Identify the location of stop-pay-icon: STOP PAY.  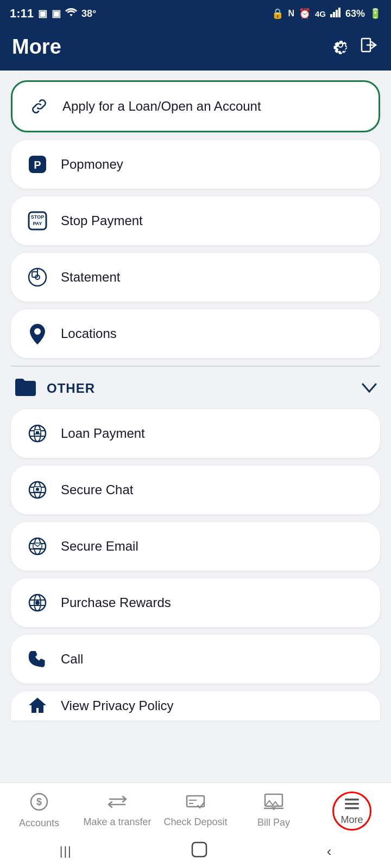
(37, 221).